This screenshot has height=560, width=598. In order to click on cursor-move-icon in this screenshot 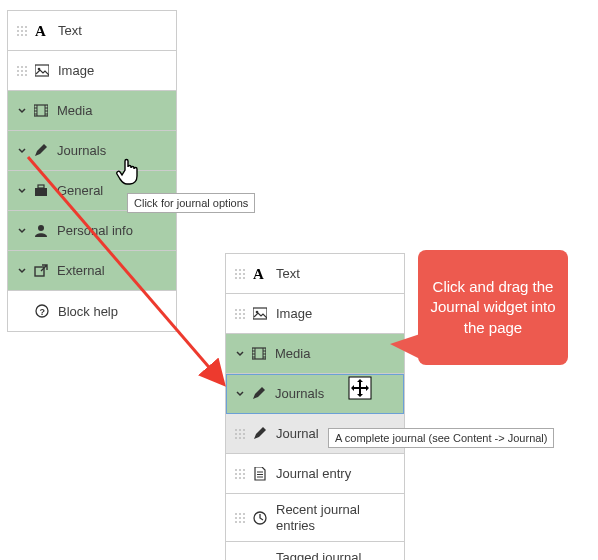, I will do `click(360, 388)`.